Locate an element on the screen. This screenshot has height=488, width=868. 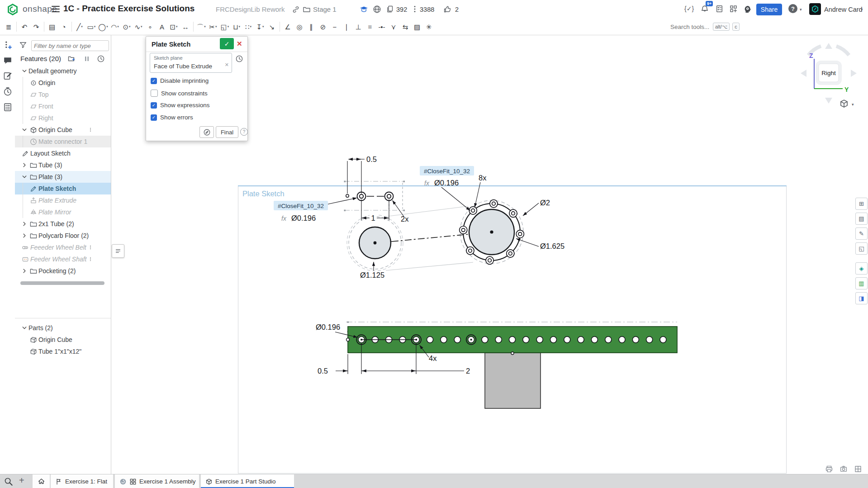
link-icon is located at coordinates (296, 9).